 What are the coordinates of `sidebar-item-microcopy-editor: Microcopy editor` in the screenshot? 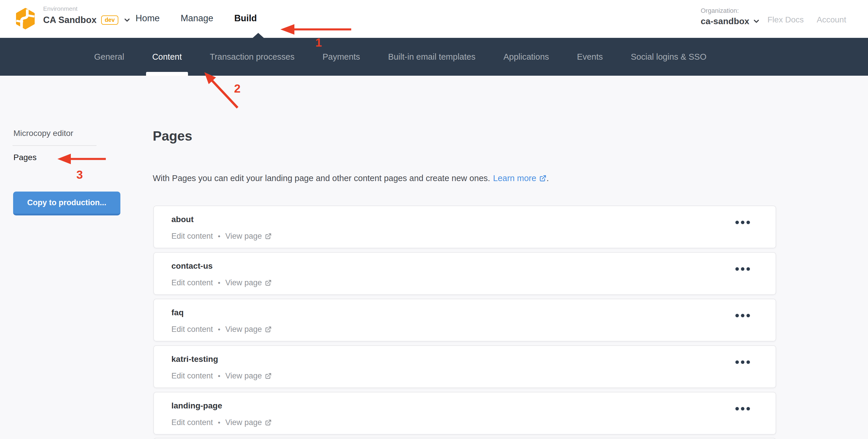 It's located at (43, 133).